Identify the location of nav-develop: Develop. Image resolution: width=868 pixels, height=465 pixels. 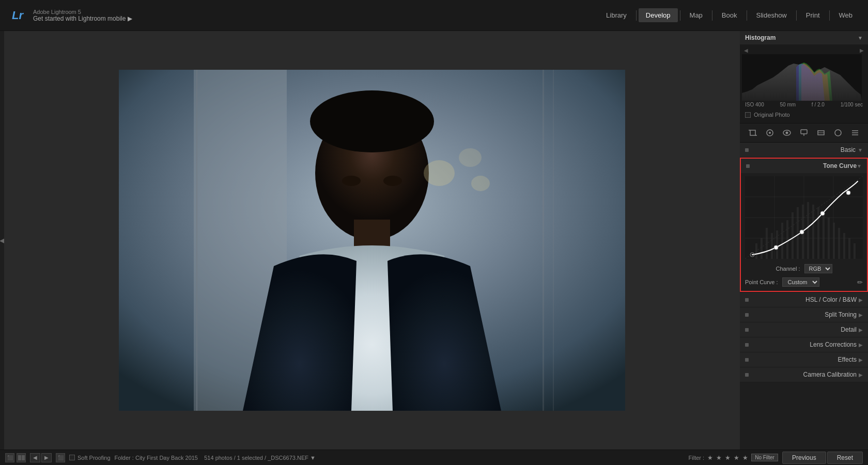
(658, 16).